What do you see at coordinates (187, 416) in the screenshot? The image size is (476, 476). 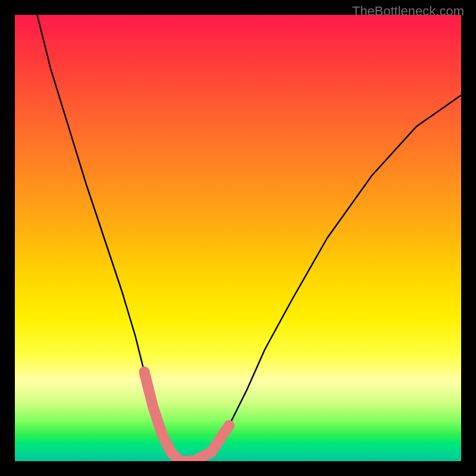 I see `pink-markers` at bounding box center [187, 416].